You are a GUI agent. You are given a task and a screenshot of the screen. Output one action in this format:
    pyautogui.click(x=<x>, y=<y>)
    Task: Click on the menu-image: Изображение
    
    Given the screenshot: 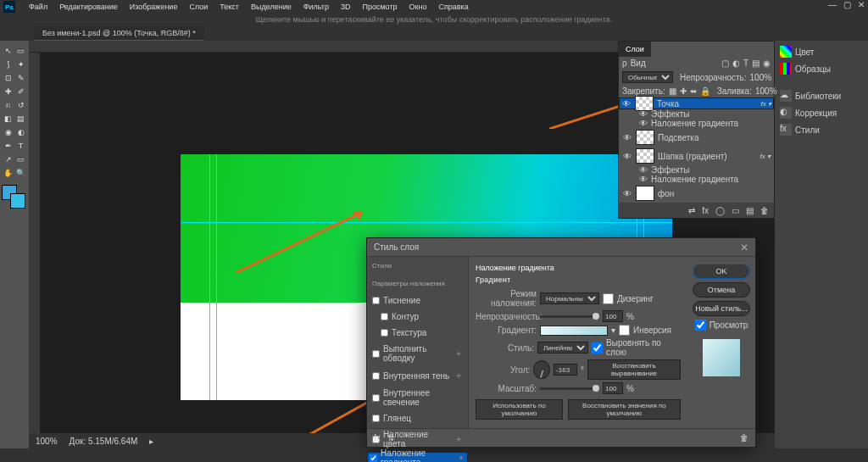 What is the action you would take?
    pyautogui.click(x=154, y=7)
    